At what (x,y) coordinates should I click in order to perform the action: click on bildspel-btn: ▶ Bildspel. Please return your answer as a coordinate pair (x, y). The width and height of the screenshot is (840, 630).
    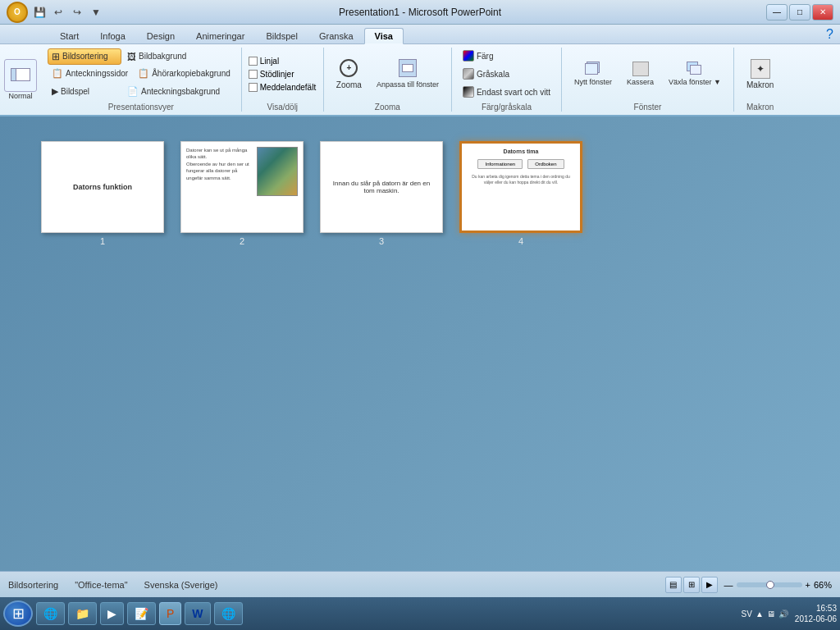
    Looking at the image, I should click on (84, 92).